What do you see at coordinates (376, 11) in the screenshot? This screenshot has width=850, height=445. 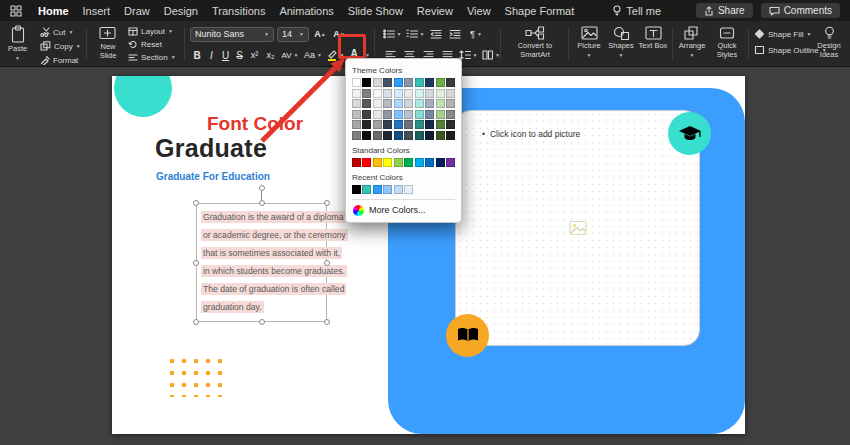 I see `tab-slide-show: Slide Show` at bounding box center [376, 11].